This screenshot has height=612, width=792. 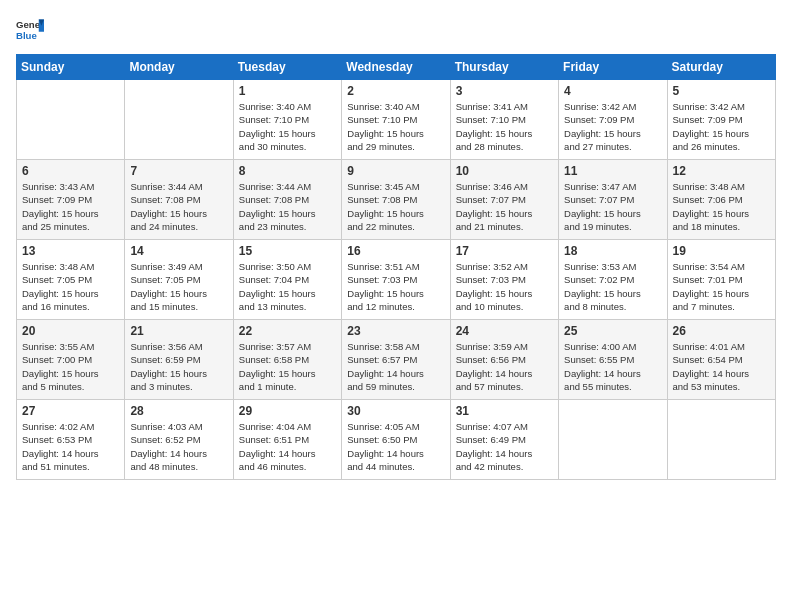 What do you see at coordinates (71, 68) in the screenshot?
I see `day-header-sunday: Sunday` at bounding box center [71, 68].